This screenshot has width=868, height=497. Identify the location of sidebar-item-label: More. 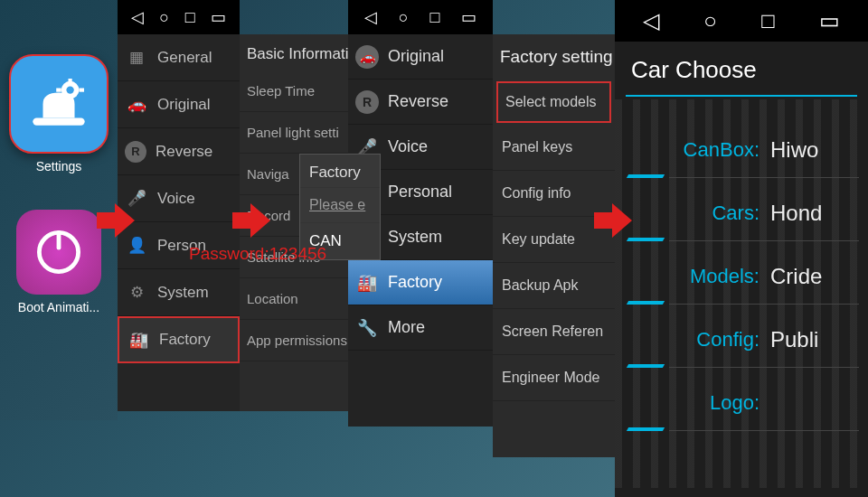
(407, 327).